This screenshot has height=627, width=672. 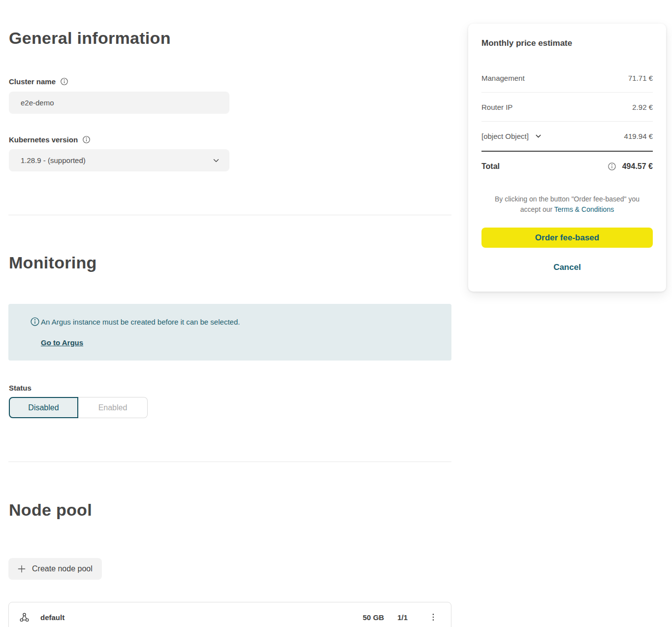 What do you see at coordinates (22, 569) in the screenshot?
I see `plus-icon` at bounding box center [22, 569].